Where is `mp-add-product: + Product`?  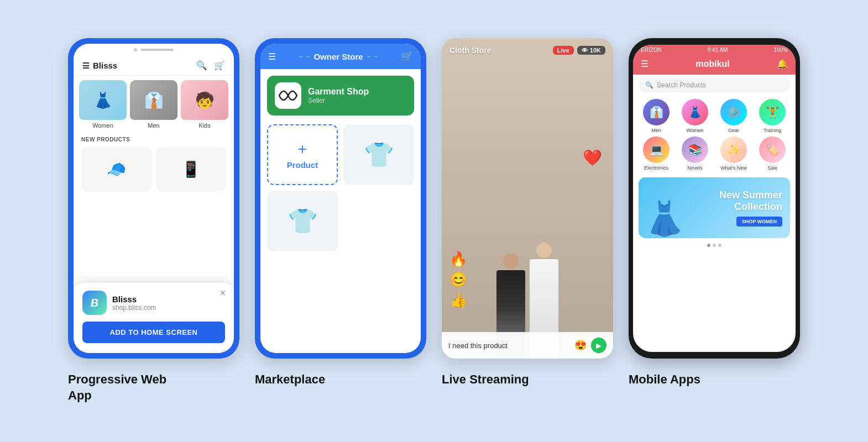 mp-add-product: + Product is located at coordinates (302, 155).